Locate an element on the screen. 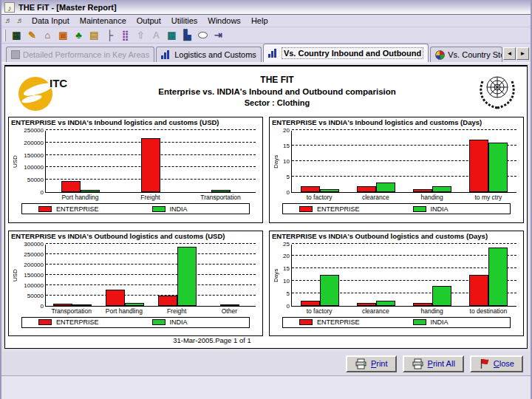 This screenshot has width=532, height=399. data-entry-icon: ✎ is located at coordinates (33, 35).